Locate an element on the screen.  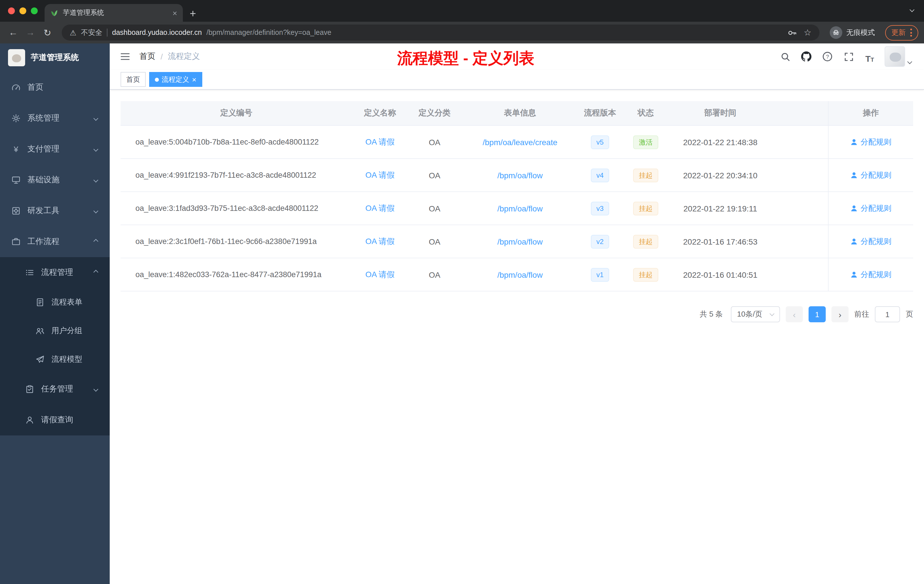
new-tab-button: + is located at coordinates (193, 13).